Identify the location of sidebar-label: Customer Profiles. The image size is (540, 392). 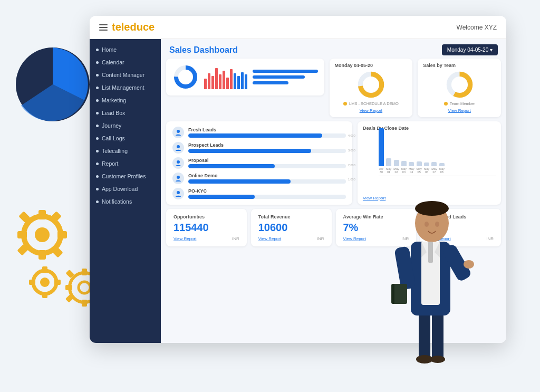
(123, 176).